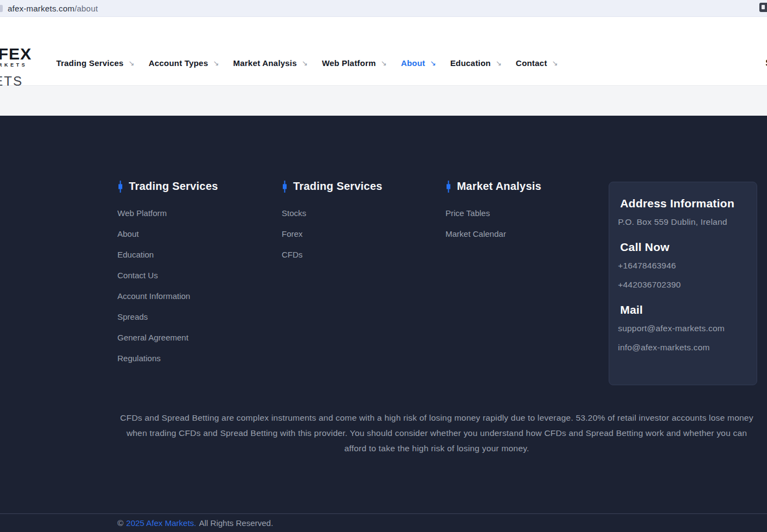  What do you see at coordinates (16, 54) in the screenshot?
I see `logo-wordmark: AFEX` at bounding box center [16, 54].